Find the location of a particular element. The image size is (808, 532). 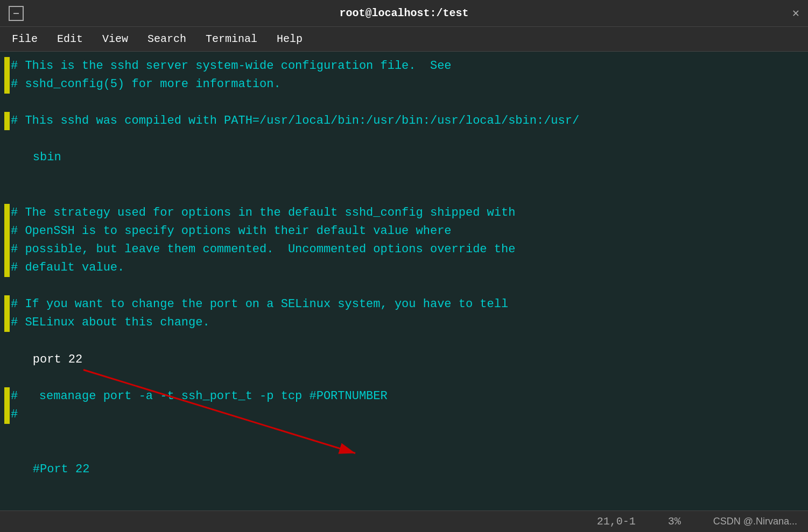

terminal-line: # SELinux about this change. is located at coordinates (404, 323).